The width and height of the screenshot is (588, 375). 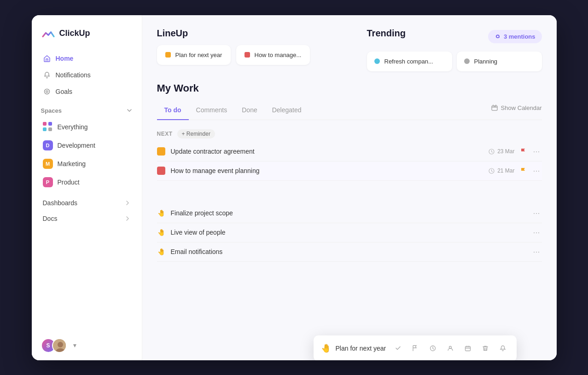 I want to click on hover-card: 🤚 Plan for next year, so click(x=415, y=348).